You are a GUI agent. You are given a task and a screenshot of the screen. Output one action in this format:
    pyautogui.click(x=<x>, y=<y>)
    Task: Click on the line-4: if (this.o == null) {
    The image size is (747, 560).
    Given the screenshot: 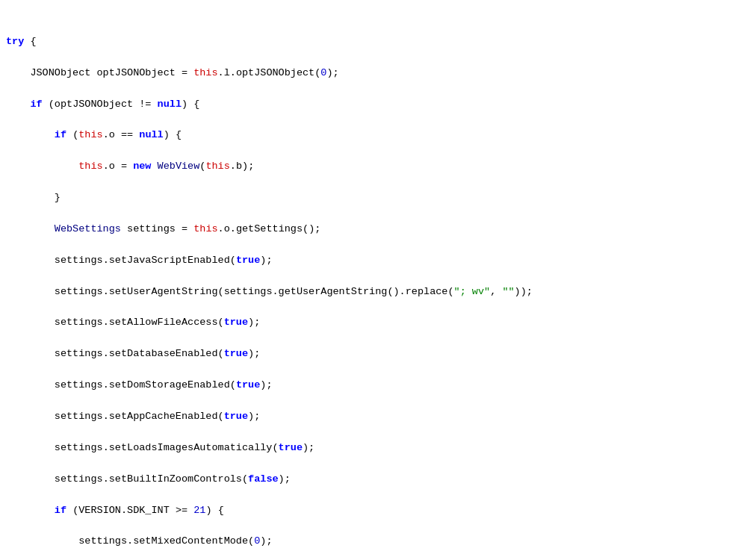 What is the action you would take?
    pyautogui.click(x=374, y=136)
    